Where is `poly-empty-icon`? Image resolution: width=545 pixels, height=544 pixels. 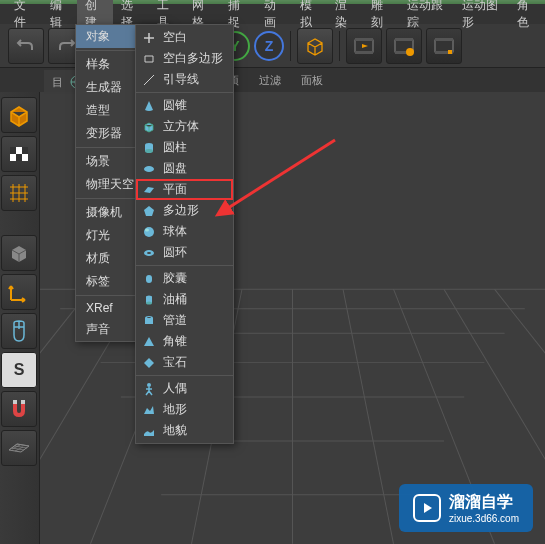
poly-empty-icon is located at coordinates (149, 59).